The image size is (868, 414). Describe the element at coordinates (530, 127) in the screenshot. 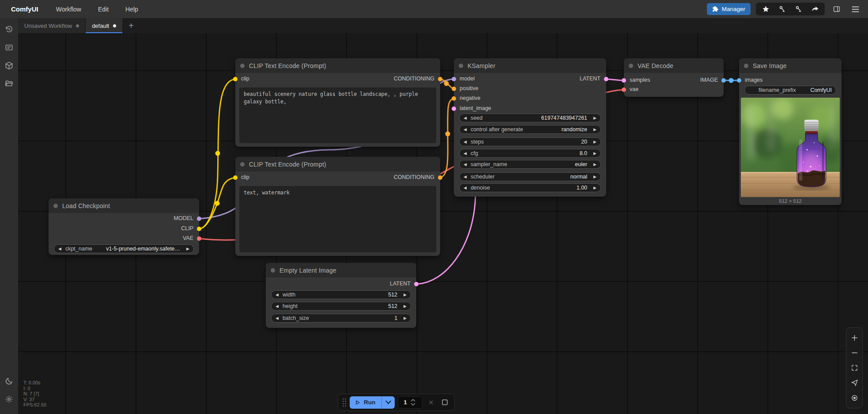

I see `node-ksampler: KSamplermodelpositivenegativelatent_imag…` at that location.